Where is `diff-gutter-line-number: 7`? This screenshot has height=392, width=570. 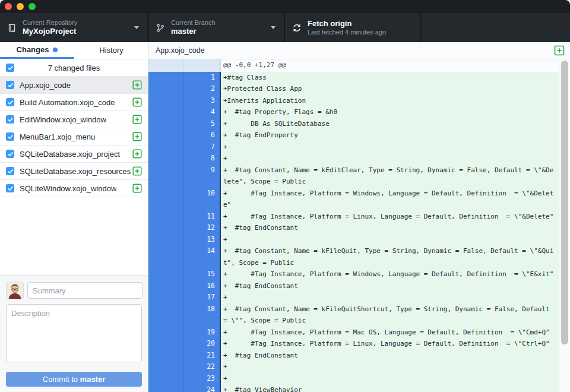 diff-gutter-line-number: 7 is located at coordinates (202, 147).